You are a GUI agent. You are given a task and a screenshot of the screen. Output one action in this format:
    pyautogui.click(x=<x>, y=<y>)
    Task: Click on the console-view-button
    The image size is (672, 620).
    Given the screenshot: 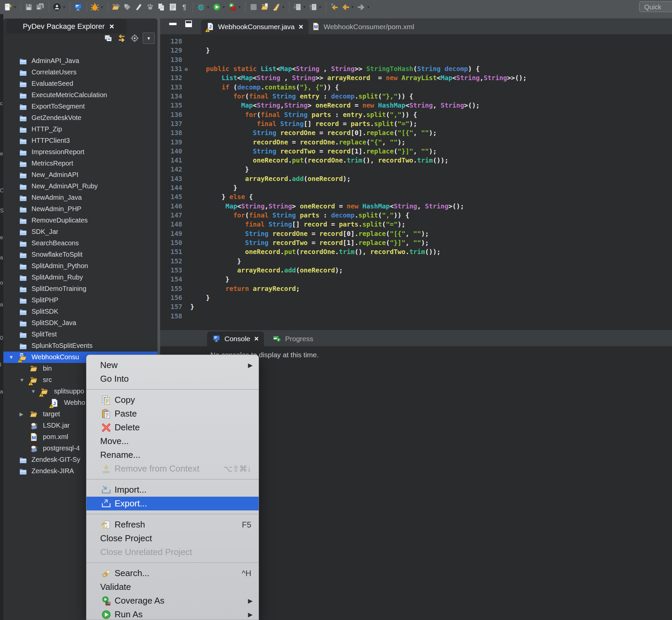 What is the action you would take?
    pyautogui.click(x=78, y=7)
    